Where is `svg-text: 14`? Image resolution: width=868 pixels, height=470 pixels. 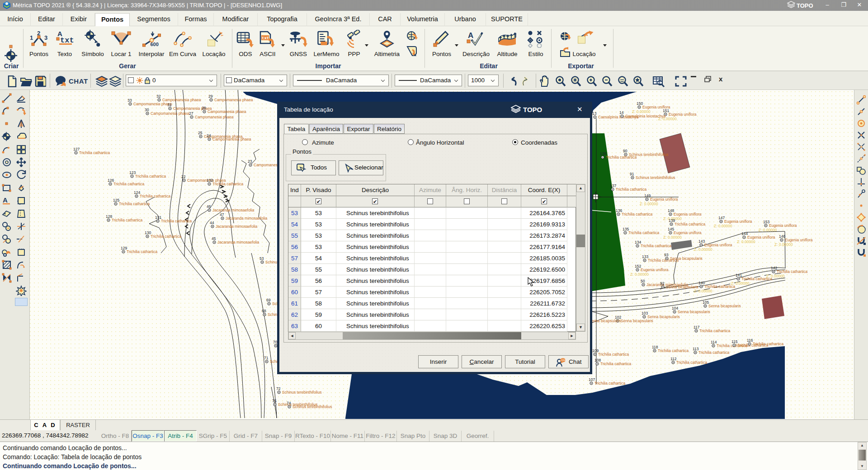 svg-text: 14 is located at coordinates (622, 113).